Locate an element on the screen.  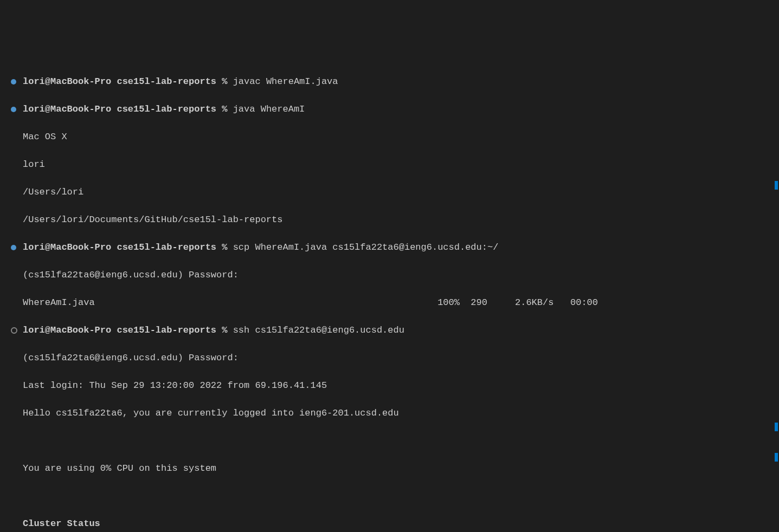
last-login-line: Last login: Thu Sep 29 13:20:00 2022 fro… is located at coordinates (389, 386).